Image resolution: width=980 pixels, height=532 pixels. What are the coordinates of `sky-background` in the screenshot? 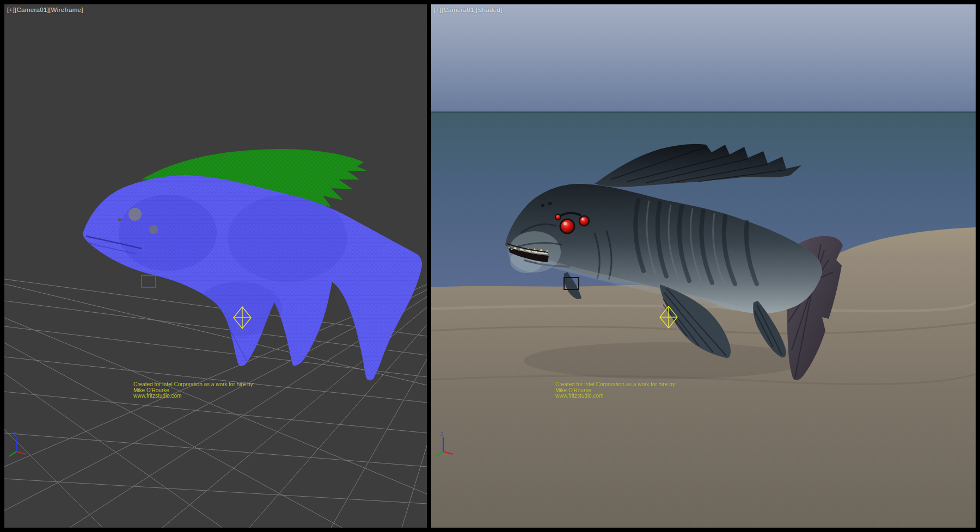 It's located at (703, 59).